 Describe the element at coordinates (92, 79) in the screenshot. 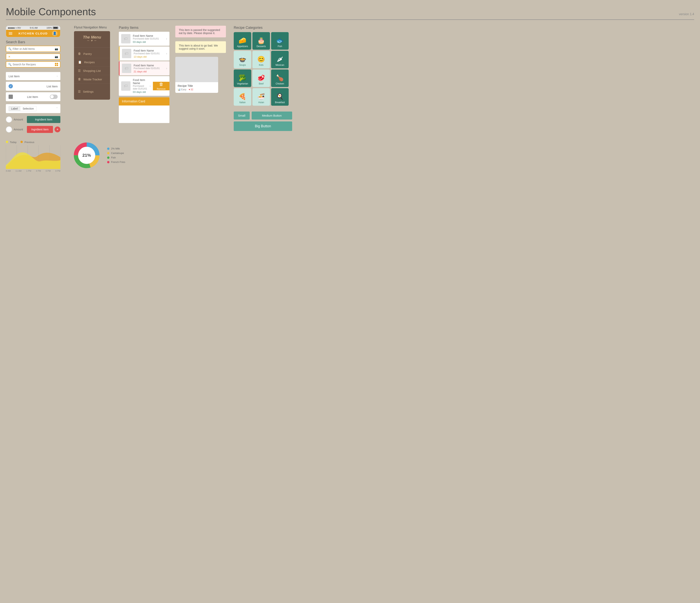

I see `nav-item-waste: 🗑 Waste Tracker` at that location.